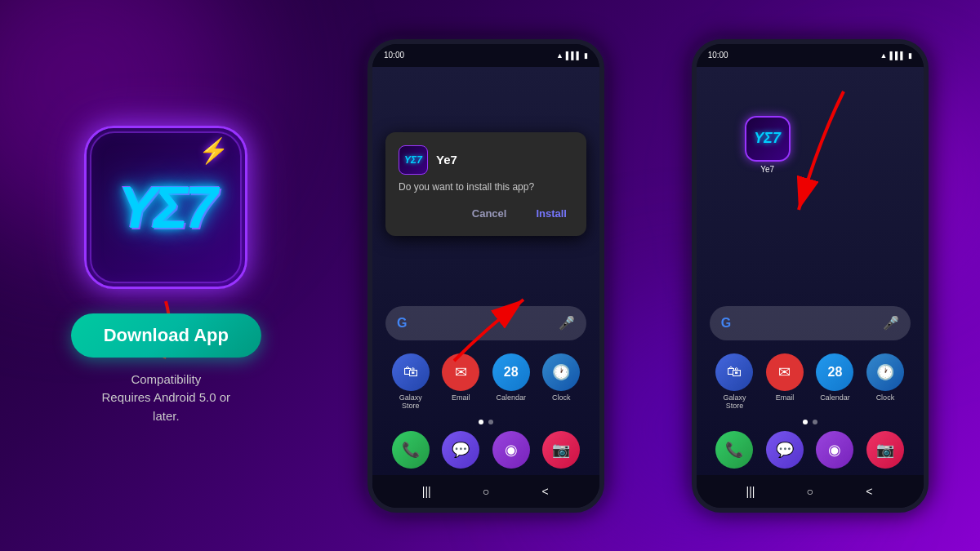  What do you see at coordinates (511, 382) in the screenshot?
I see `dock-item-calendar-center: 28 Calendar` at bounding box center [511, 382].